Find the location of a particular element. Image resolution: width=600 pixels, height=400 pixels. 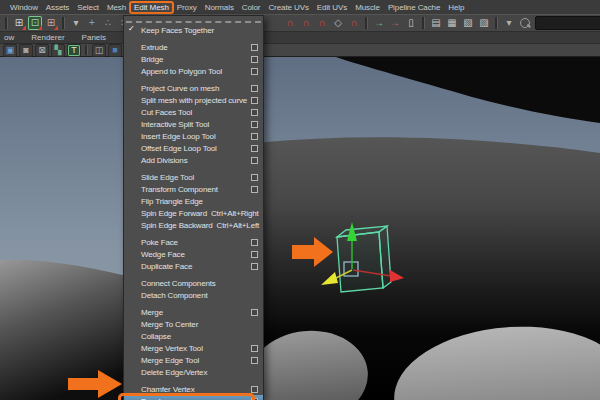

status-icon-select-hierarchy: ⊞ is located at coordinates (19, 23).